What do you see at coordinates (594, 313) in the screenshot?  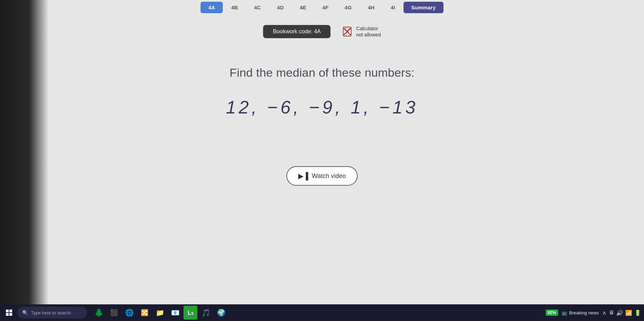 I see `taskbar-right: 82% 📺 Breaking news ∧ 🖥 🔊 📶 🔋` at bounding box center [594, 313].